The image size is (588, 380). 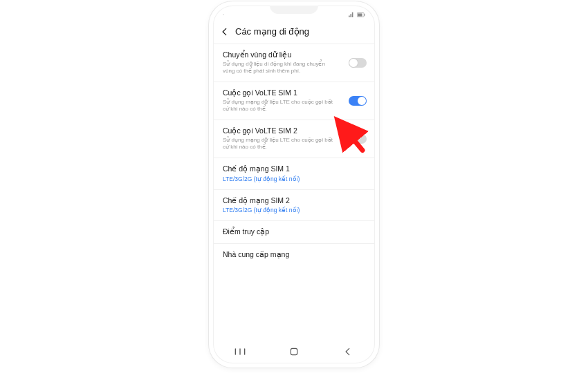 I want to click on toggle-volte-sim2, so click(x=358, y=139).